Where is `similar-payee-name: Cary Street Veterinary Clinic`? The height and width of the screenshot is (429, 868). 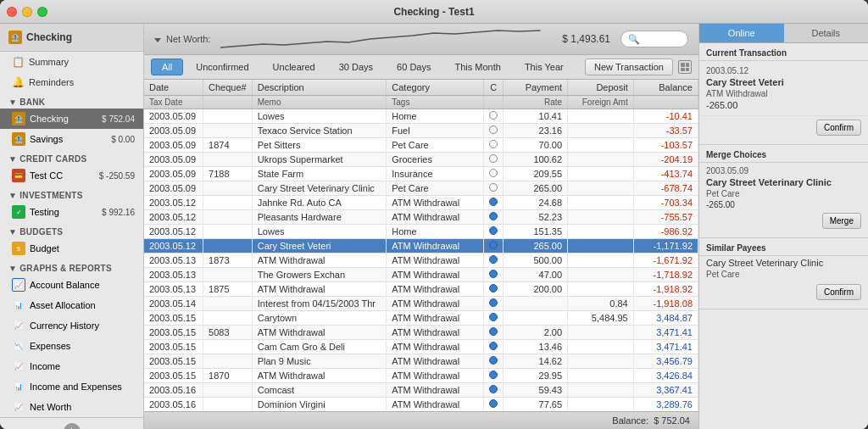 similar-payee-name: Cary Street Veterinary Clinic is located at coordinates (783, 263).